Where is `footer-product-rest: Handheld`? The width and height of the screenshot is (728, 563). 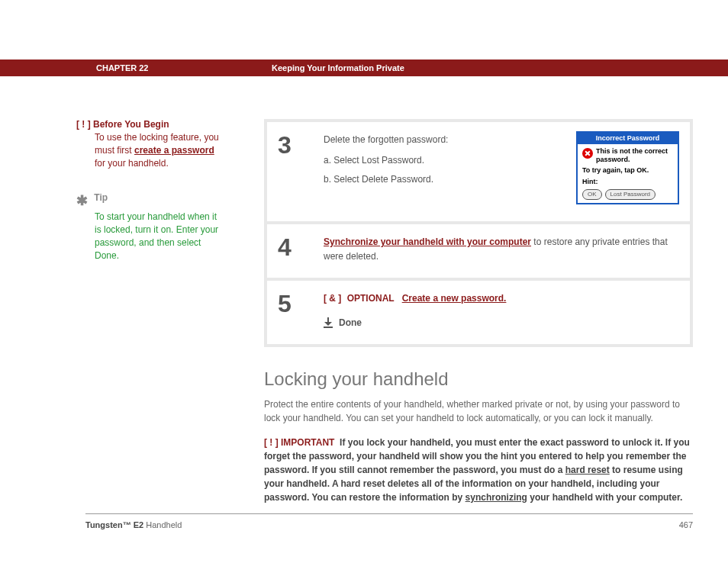
footer-product-rest: Handheld is located at coordinates (163, 525).